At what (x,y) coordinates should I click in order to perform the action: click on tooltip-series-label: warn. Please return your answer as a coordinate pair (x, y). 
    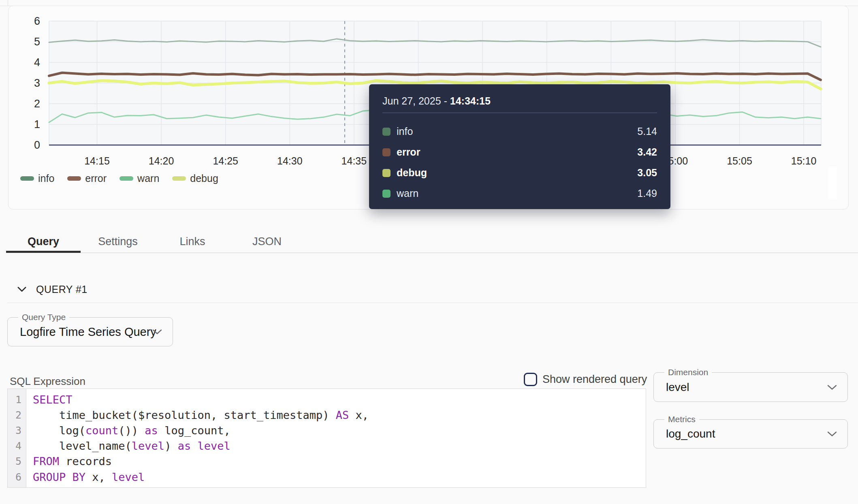
    Looking at the image, I should click on (517, 194).